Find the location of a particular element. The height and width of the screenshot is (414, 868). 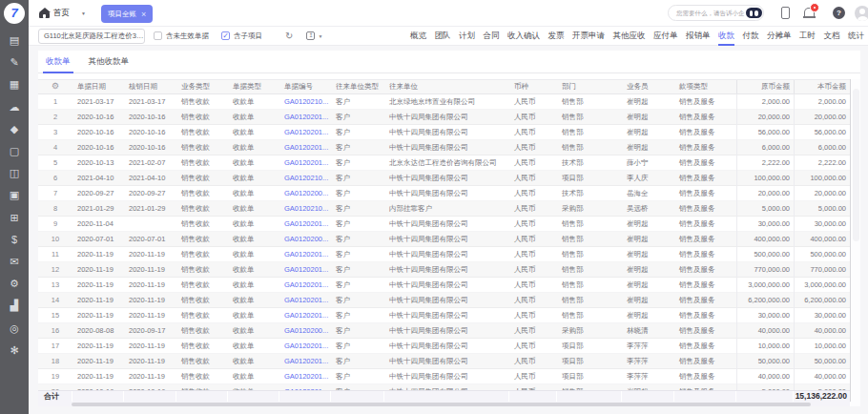

nav-item-开票申请: 开票申请 is located at coordinates (589, 36).